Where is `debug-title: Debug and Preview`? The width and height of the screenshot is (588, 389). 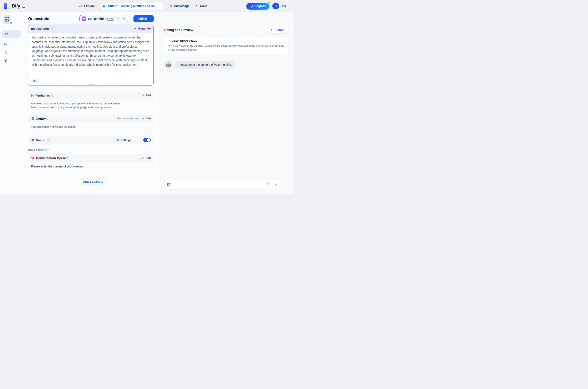
debug-title: Debug and Preview is located at coordinates (179, 30).